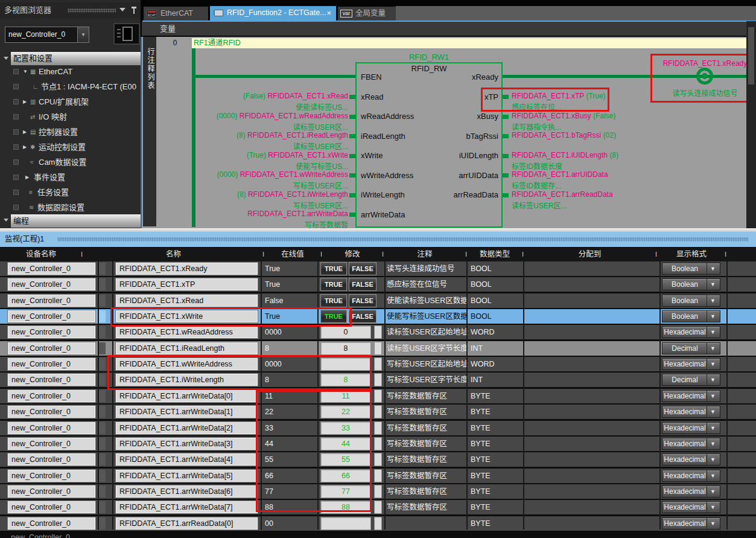 This screenshot has height=538, width=756. Describe the element at coordinates (187, 476) in the screenshot. I see `variable-name-cell: RFIDDATA_ECT1.arrWriteData[5]` at that location.